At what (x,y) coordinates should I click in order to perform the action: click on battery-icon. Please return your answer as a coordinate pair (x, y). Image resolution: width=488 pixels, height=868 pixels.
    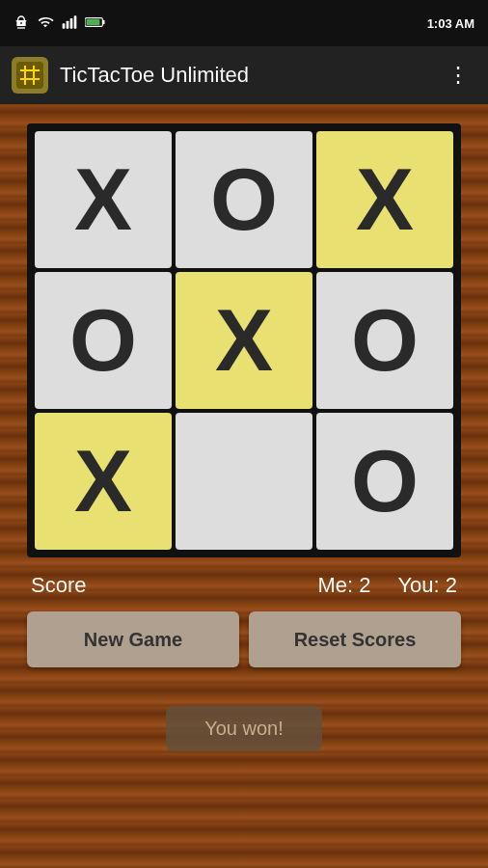
    Looking at the image, I should click on (95, 23).